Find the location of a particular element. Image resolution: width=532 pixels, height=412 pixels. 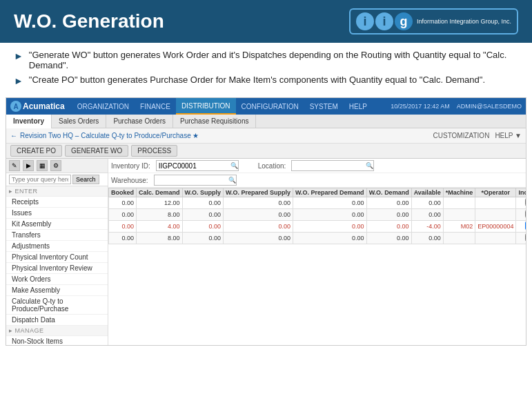

company-logo: i i g Information Integration Group, Inc… is located at coordinates (433, 21).